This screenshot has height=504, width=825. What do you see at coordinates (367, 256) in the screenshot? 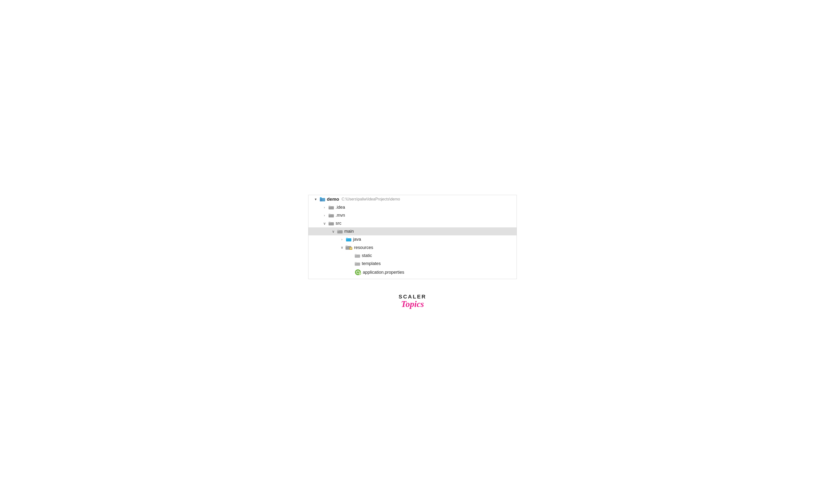
I see `static-label: static` at bounding box center [367, 256].